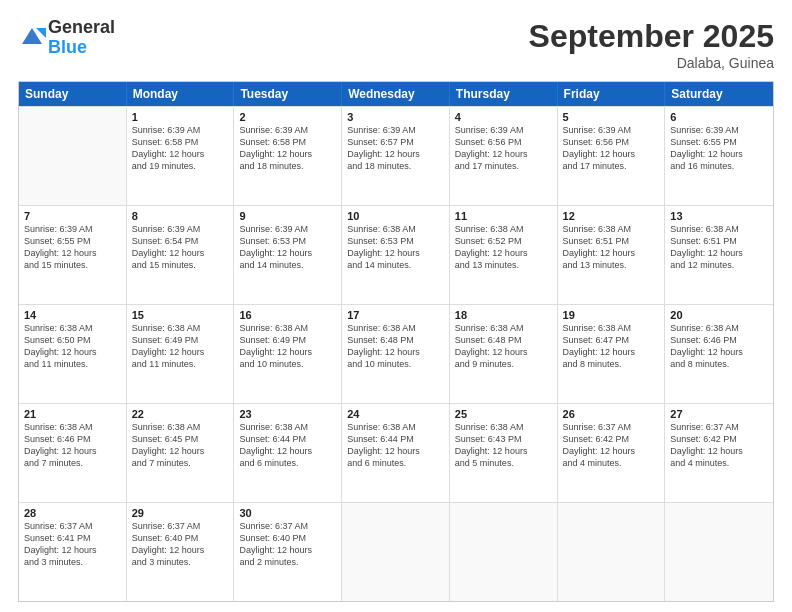 The height and width of the screenshot is (612, 792). Describe the element at coordinates (181, 255) in the screenshot. I see `calendar-cell: 8Sunrise: 6:39 AMSunset: 6:54 PMDaylight…` at that location.